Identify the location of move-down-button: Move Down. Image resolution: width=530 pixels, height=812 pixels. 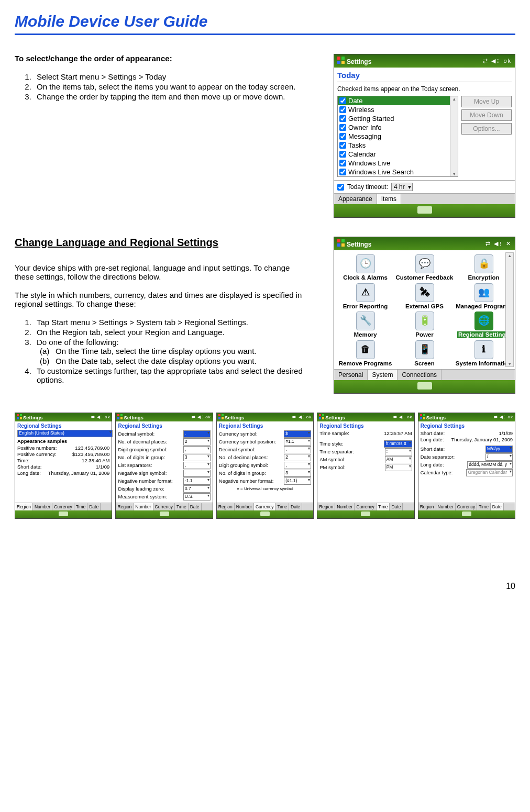
(487, 115).